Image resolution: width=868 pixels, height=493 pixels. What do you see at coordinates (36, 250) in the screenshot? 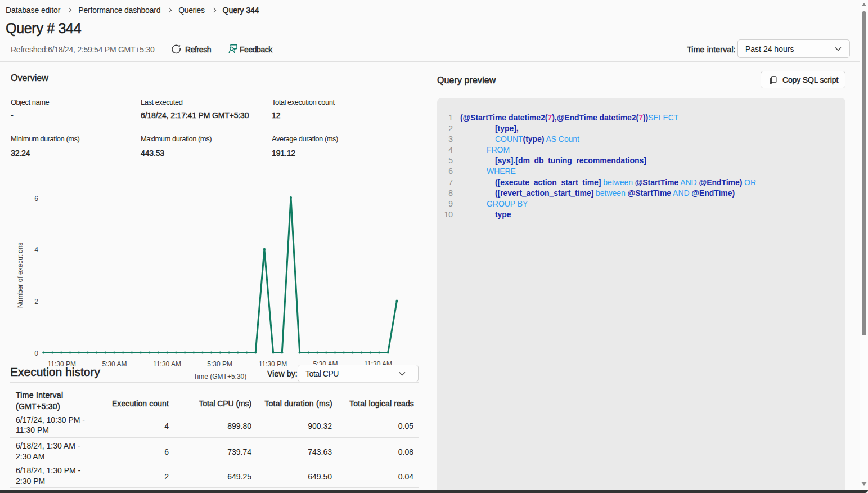
I see `svg-text: 4` at bounding box center [36, 250].